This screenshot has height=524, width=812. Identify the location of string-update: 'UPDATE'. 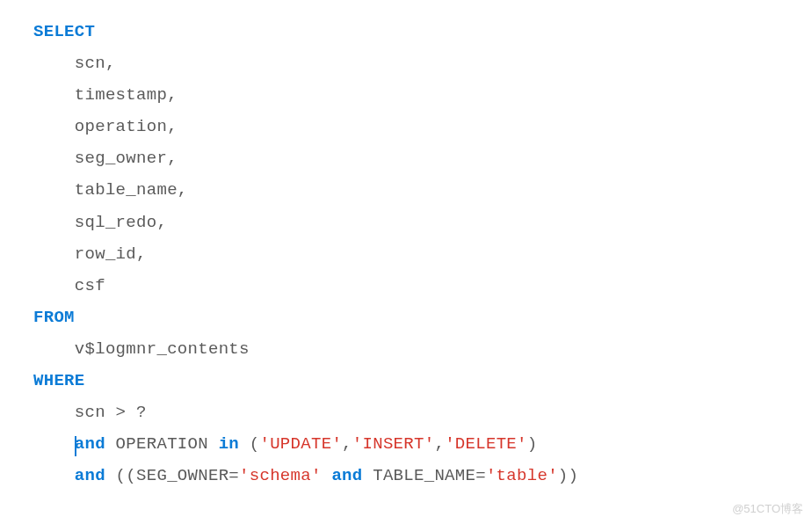
(301, 444).